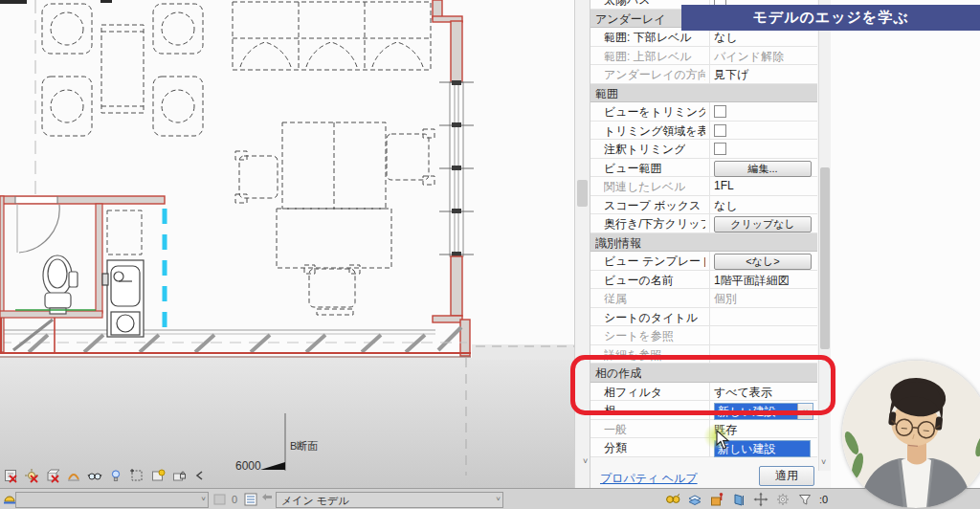  I want to click on property-label: 奥行き/下方クリップ, so click(655, 224).